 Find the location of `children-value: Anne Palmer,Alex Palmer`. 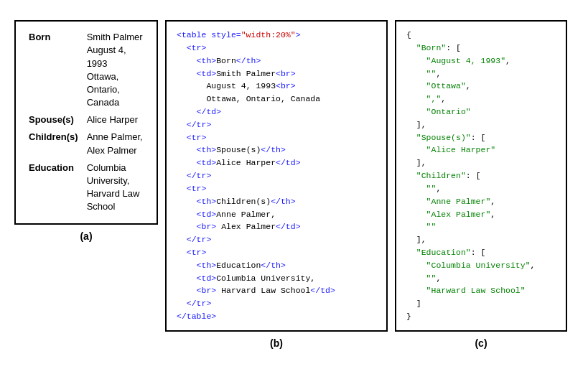

children-value: Anne Palmer,Alex Palmer is located at coordinates (115, 144).